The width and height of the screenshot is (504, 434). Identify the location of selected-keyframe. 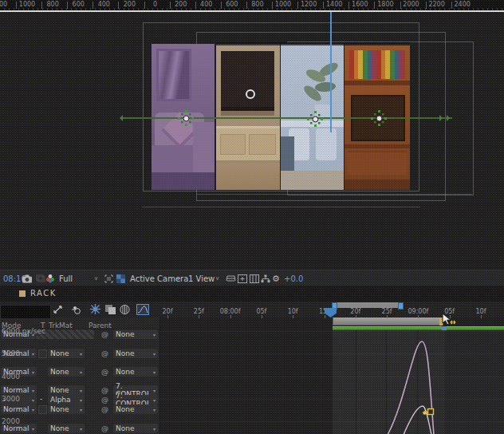
(431, 412).